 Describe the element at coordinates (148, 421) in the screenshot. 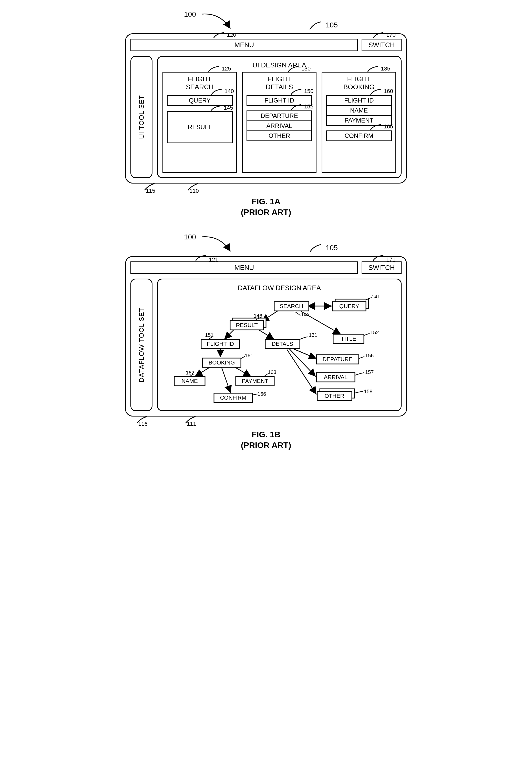

I see `ref-116: 116` at that location.